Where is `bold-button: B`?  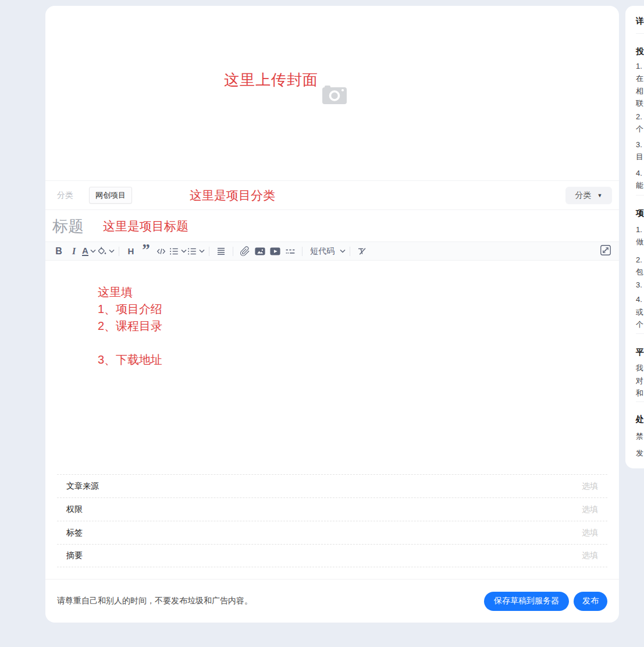 bold-button: B is located at coordinates (59, 251).